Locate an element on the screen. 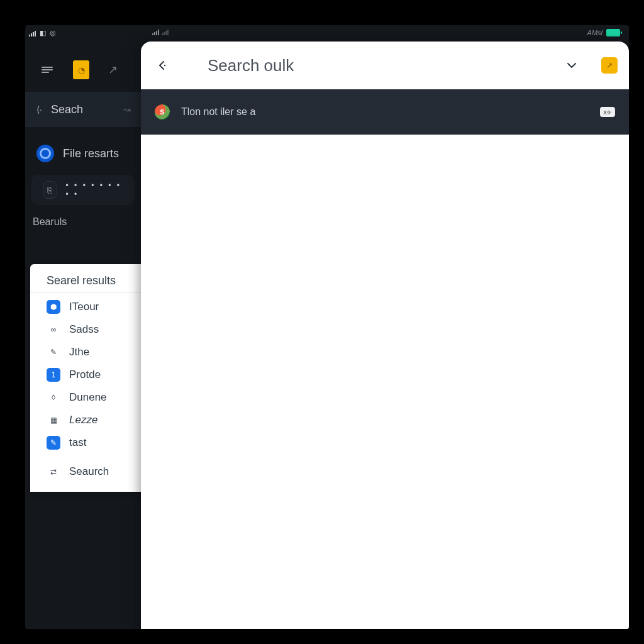 The width and height of the screenshot is (644, 644). banner-text: Tlon not iler se a is located at coordinates (218, 112).